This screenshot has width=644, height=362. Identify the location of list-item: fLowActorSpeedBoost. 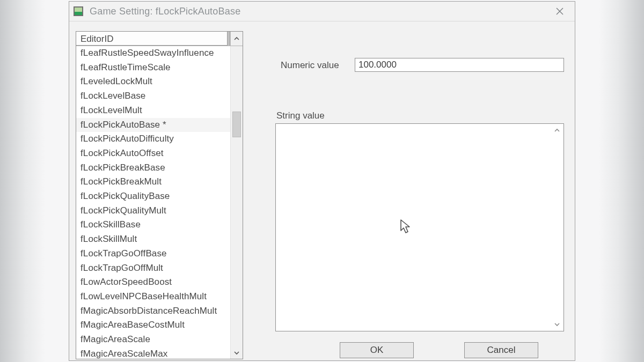
(153, 282).